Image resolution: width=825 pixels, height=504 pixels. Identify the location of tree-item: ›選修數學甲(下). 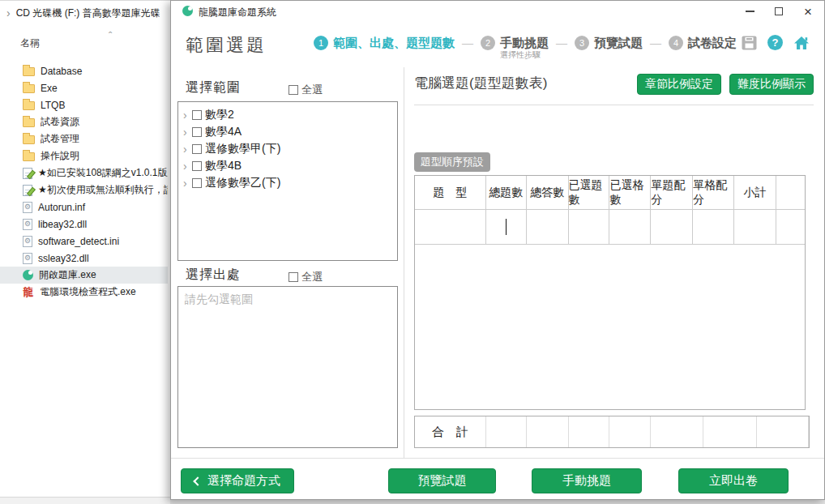
(288, 149).